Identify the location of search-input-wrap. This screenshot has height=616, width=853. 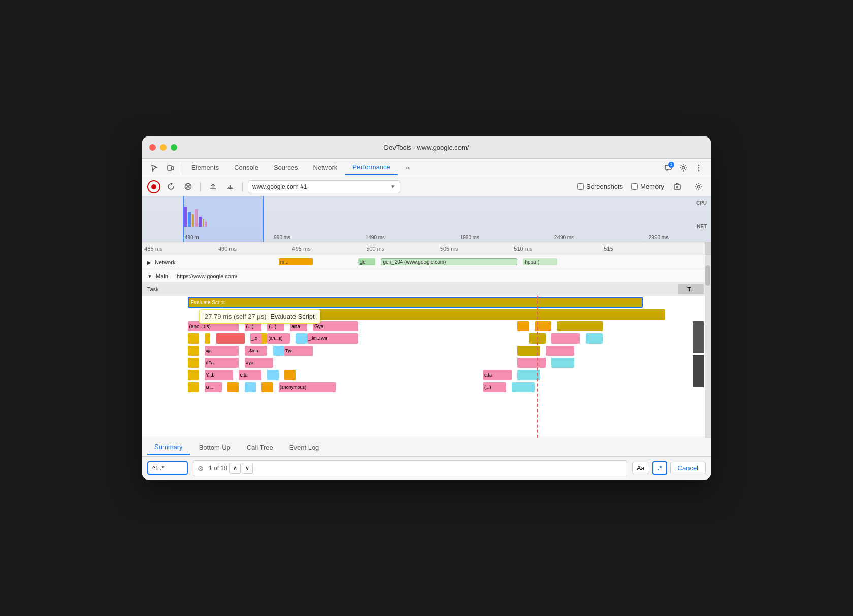
(168, 468).